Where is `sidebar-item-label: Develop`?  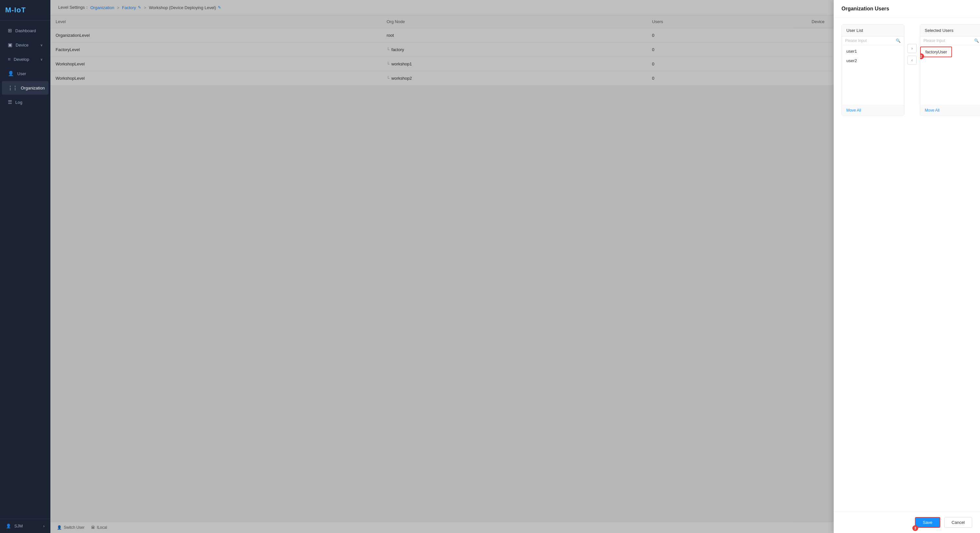 sidebar-item-label: Develop is located at coordinates (21, 59).